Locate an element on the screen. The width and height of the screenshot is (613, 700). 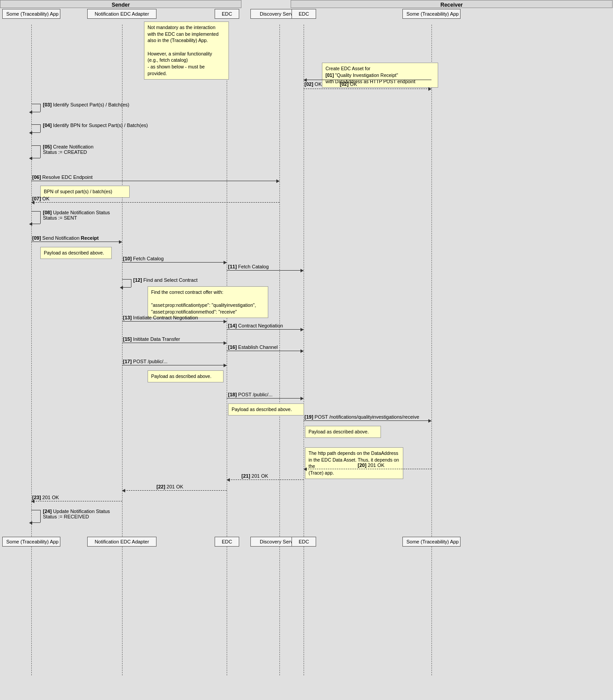
arrow-m18 is located at coordinates (265, 398).